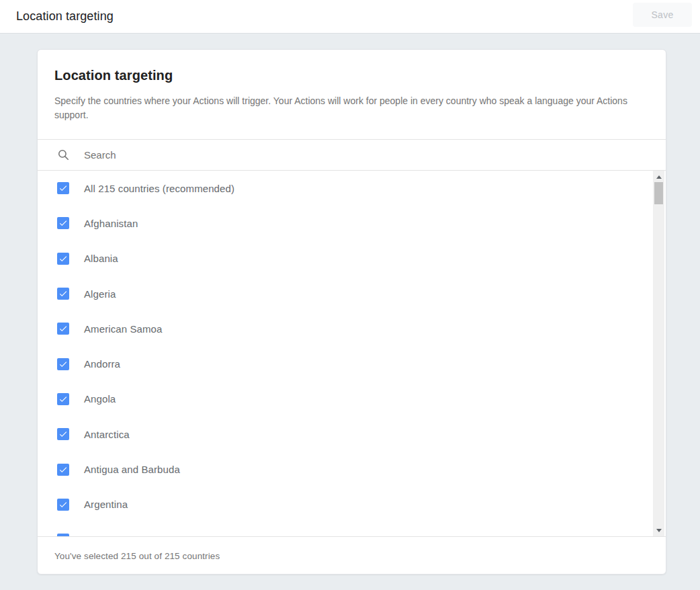 The image size is (700, 590). Describe the element at coordinates (159, 188) in the screenshot. I see `country-label: All 215 countries (recommended)` at that location.